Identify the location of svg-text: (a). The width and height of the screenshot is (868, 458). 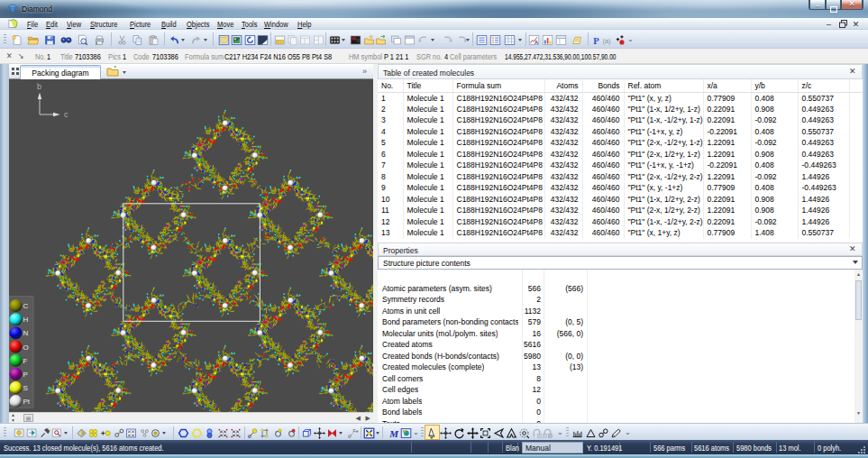
(608, 41).